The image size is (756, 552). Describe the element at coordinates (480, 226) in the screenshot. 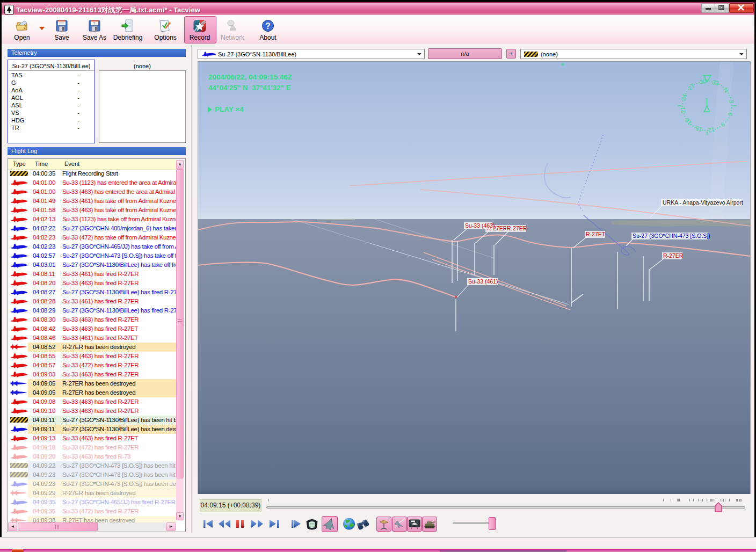

I see `svg-text: Su-33 (463)` at that location.